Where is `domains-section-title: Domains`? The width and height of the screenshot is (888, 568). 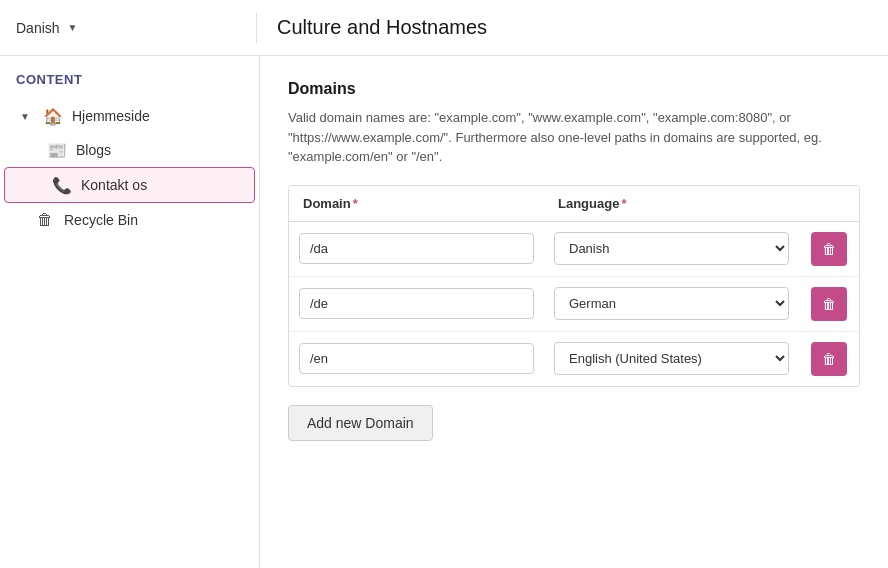 domains-section-title: Domains is located at coordinates (574, 89).